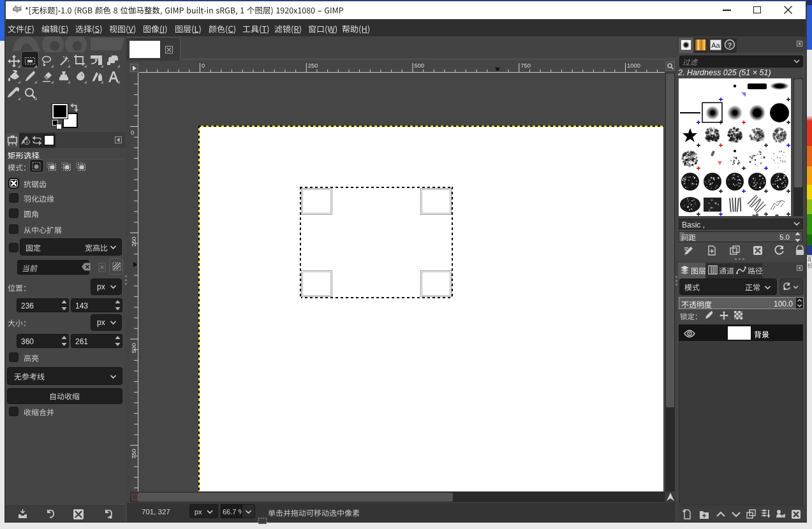  Describe the element at coordinates (634, 65) in the screenshot. I see `svg-text: 1000` at that location.